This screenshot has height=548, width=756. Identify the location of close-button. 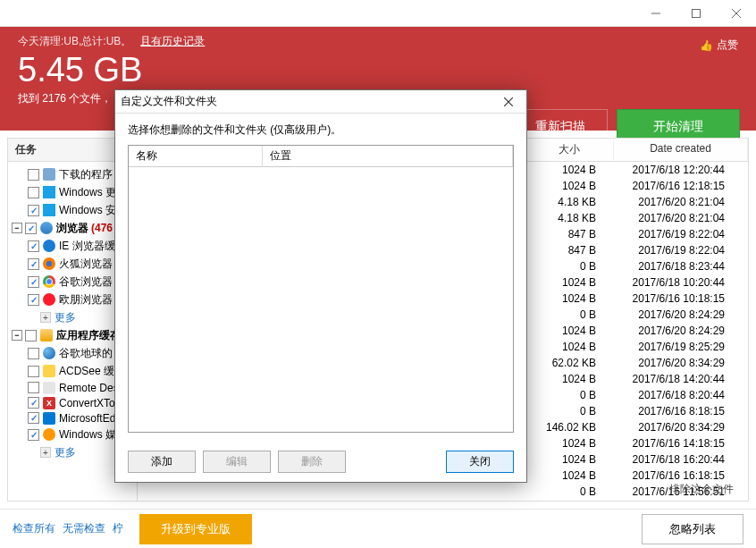
(736, 13).